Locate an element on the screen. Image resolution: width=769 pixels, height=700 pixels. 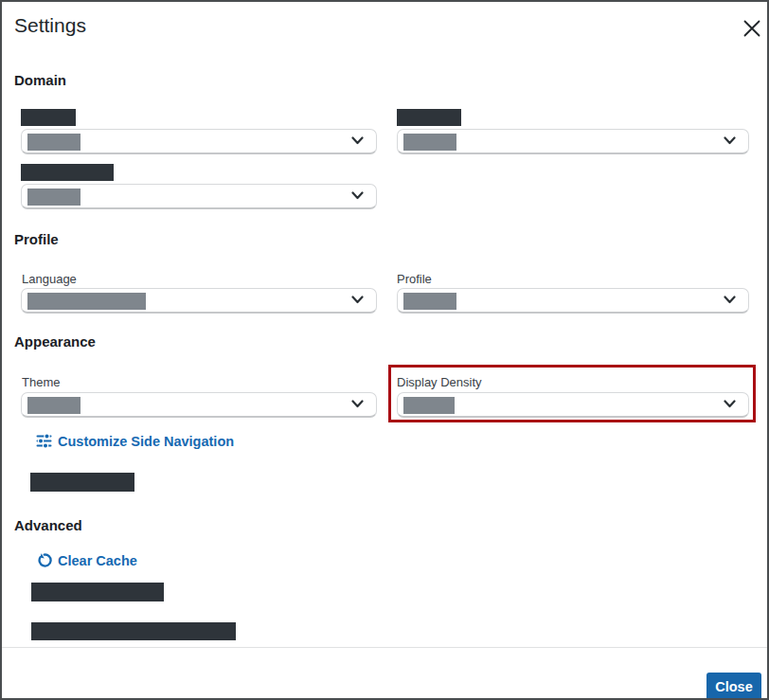
close-button-label: Close is located at coordinates (734, 687).